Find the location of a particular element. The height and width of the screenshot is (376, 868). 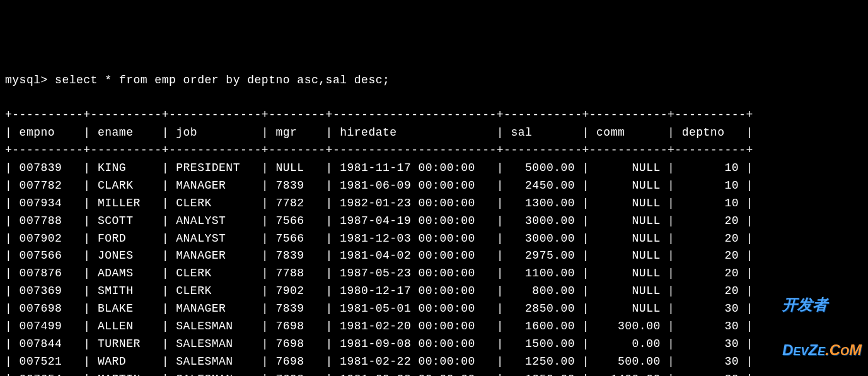

table-row: | 007839 | KING | PRESIDENT | NULL | 198… is located at coordinates (434, 168).